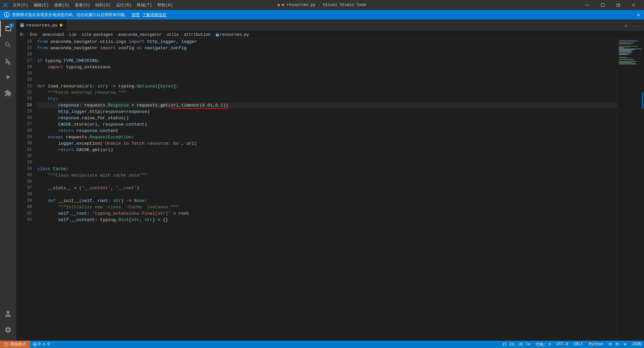 The height and width of the screenshot is (348, 644). Describe the element at coordinates (327, 207) in the screenshot. I see `code-line-40: """Initialize new :class:`~Cache` instan…` at that location.